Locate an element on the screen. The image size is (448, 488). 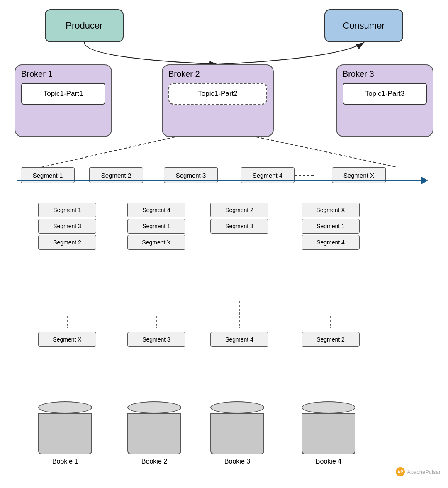
bookie-3-stack: Segment 2 Segment 3 is located at coordinates (239, 219).